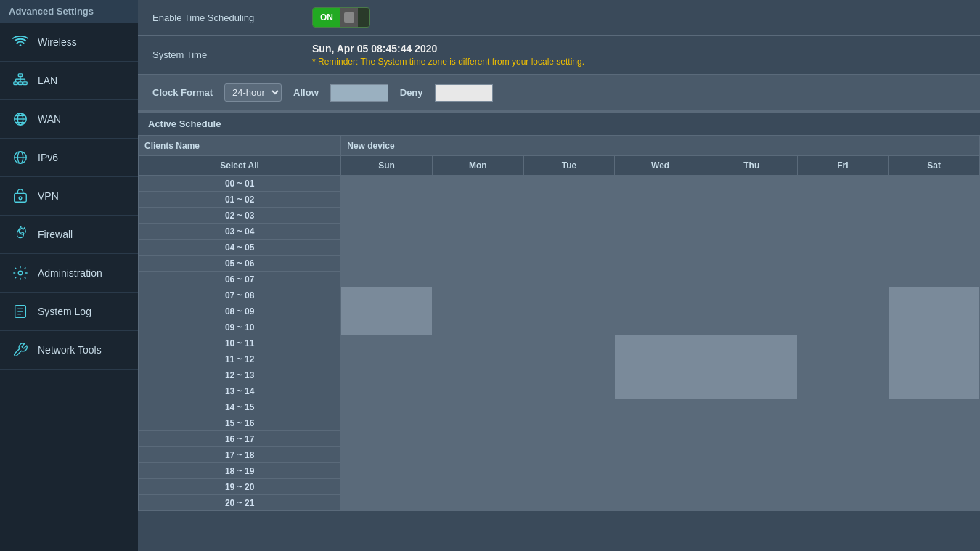  I want to click on sidebar-item-ipv6: IPv6, so click(69, 158).